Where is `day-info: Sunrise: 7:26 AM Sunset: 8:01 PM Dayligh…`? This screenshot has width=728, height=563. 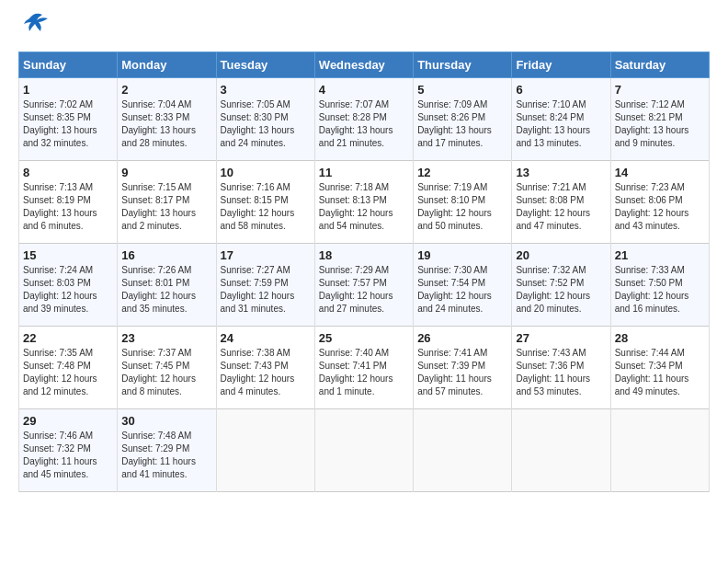 day-info: Sunrise: 7:26 AM Sunset: 8:01 PM Dayligh… is located at coordinates (166, 290).